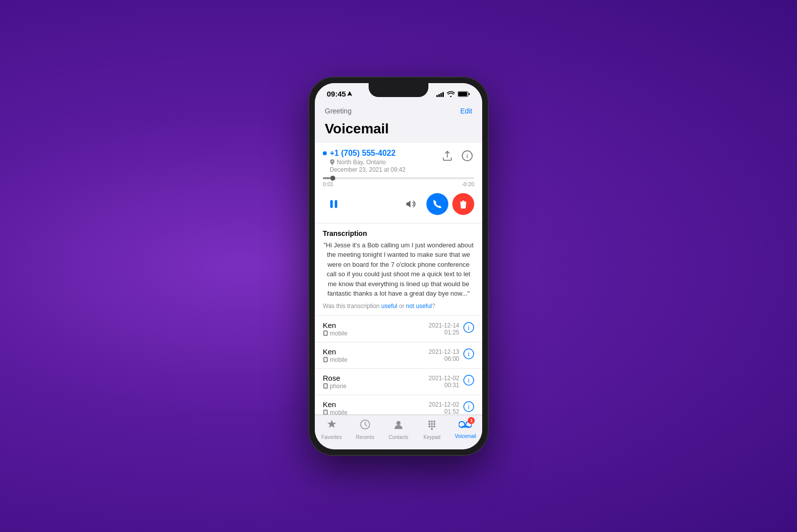 The width and height of the screenshot is (797, 532). Describe the element at coordinates (340, 94) in the screenshot. I see `status-time: 09:45` at that location.